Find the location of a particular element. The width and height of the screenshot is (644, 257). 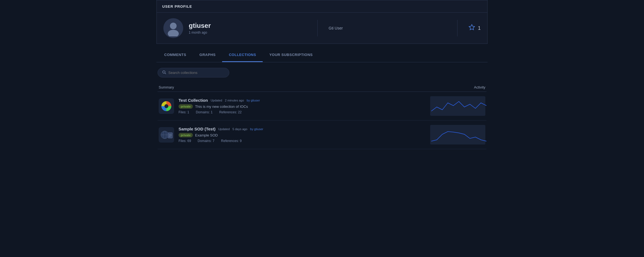

collection-title-row-1: Test Collection Updated 2 minutes ago by… is located at coordinates (302, 100).